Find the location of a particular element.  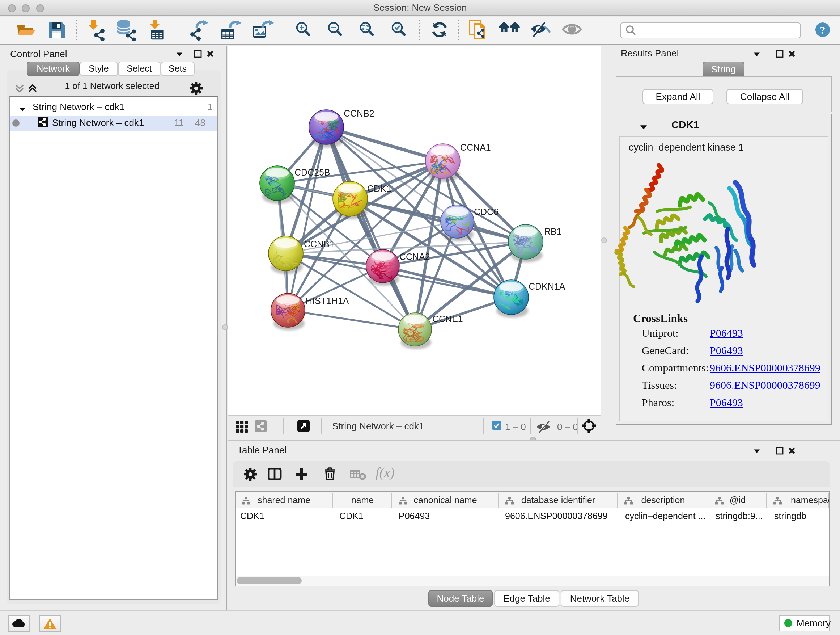

svg-text: CCNE1 is located at coordinates (447, 319).